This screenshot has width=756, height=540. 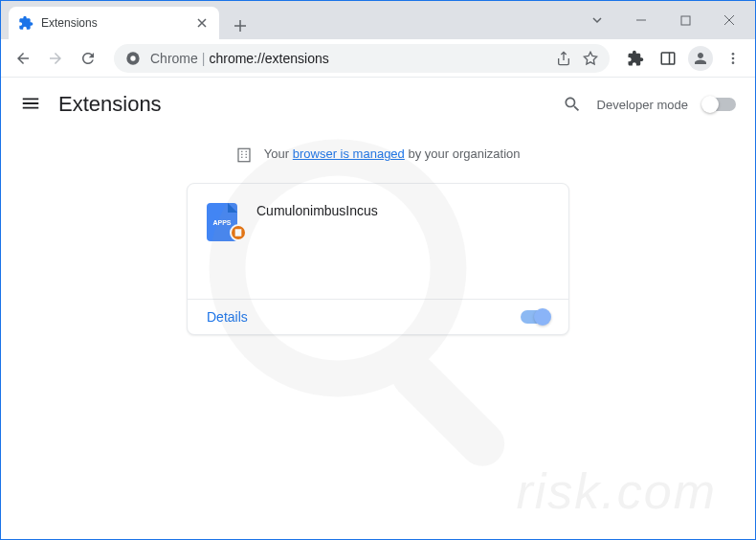 What do you see at coordinates (362, 58) in the screenshot?
I see `address-bar: Chrome | chrome://extensions` at bounding box center [362, 58].